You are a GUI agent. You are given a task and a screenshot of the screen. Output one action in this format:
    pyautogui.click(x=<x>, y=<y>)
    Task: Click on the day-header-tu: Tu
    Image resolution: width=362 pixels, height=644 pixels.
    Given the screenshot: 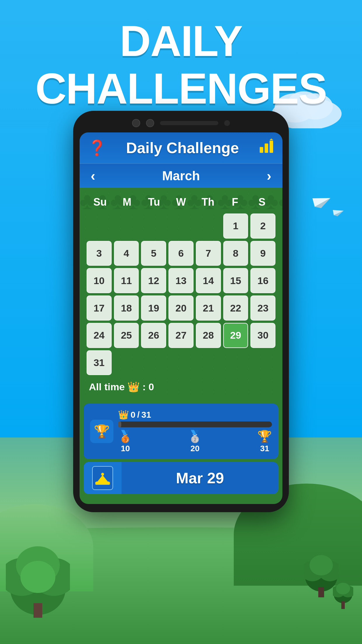 What is the action you would take?
    pyautogui.click(x=154, y=202)
    